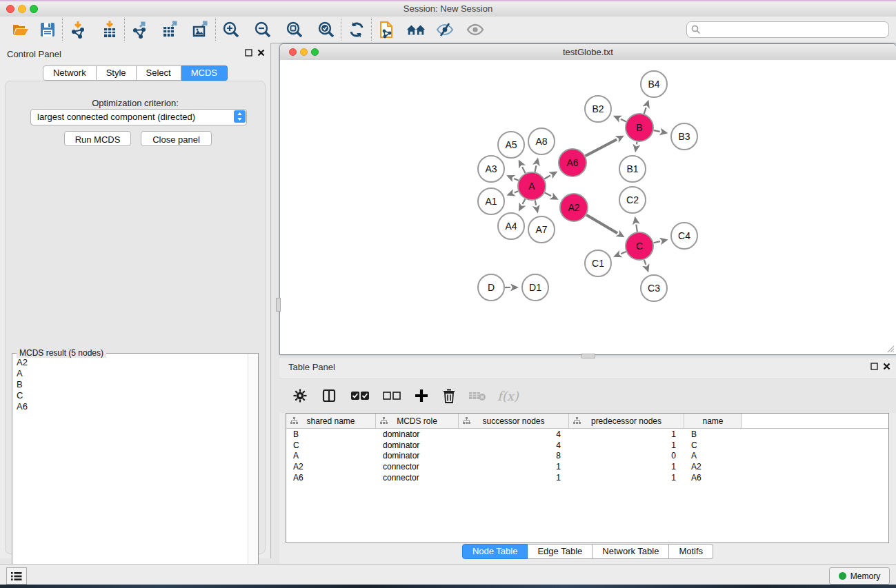 The image size is (896, 588). What do you see at coordinates (560, 551) in the screenshot?
I see `tab-edge-table: Edge Table` at bounding box center [560, 551].